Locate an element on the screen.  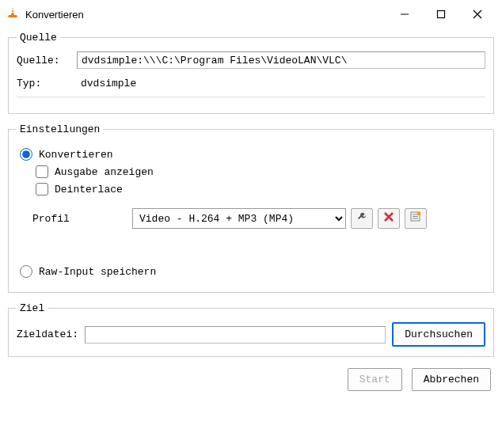
show-output-label: Ausgabe anzeigen is located at coordinates (105, 173).